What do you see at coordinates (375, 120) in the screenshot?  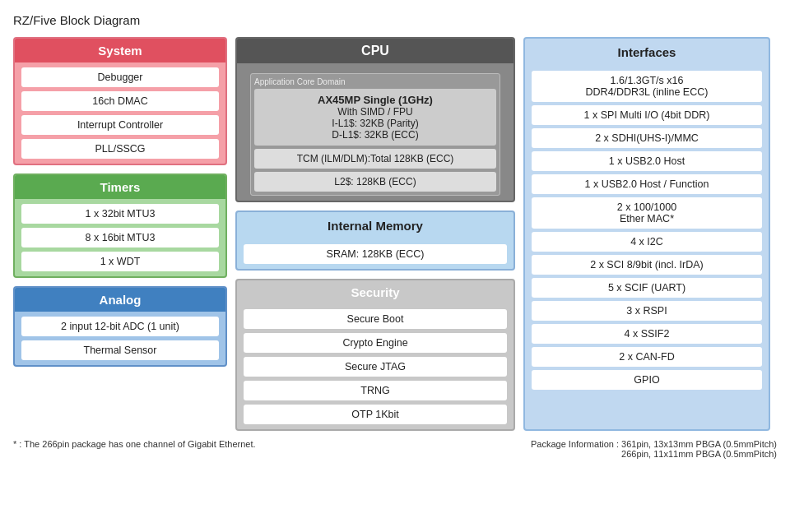 I see `cpu-block: CPU Application Core Domain AX45MP Singl…` at bounding box center [375, 120].